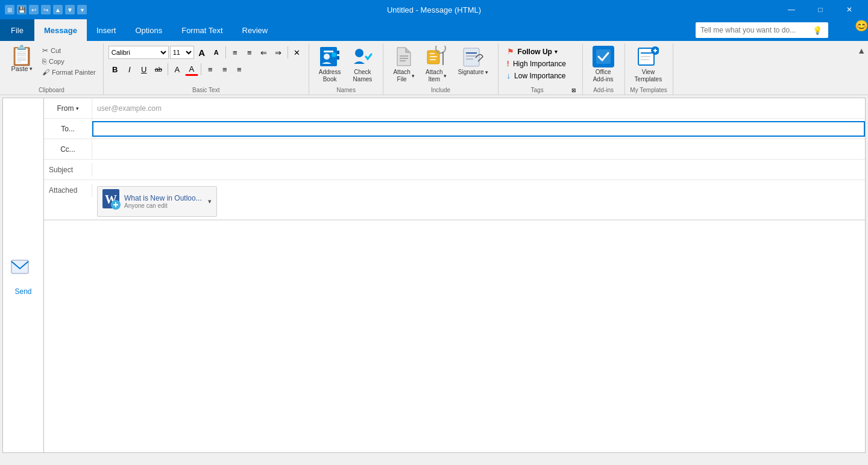 The height and width of the screenshot is (465, 868). I want to click on high-importance-button: ! High Importance, so click(536, 64).